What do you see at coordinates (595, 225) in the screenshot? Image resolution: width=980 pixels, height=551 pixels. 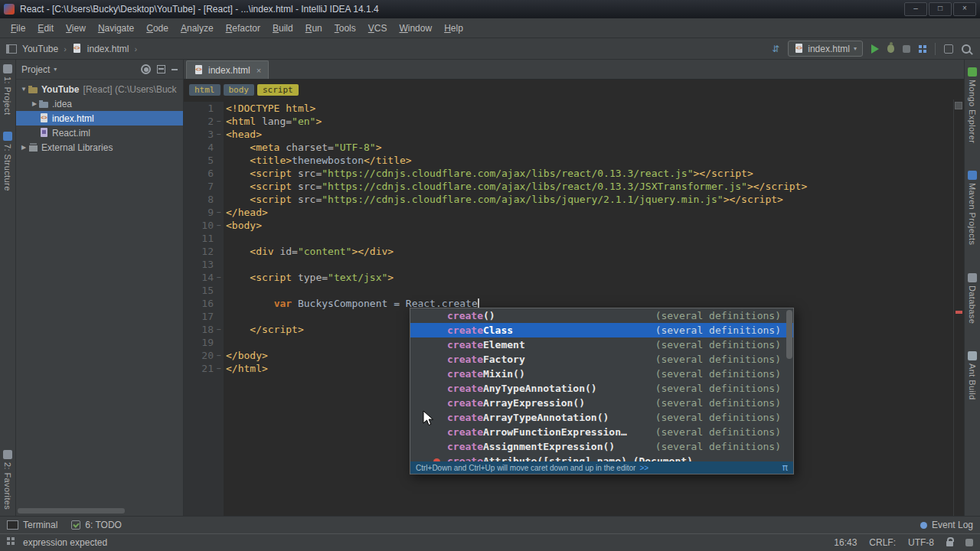 I see `code-line-10: <body>` at bounding box center [595, 225].